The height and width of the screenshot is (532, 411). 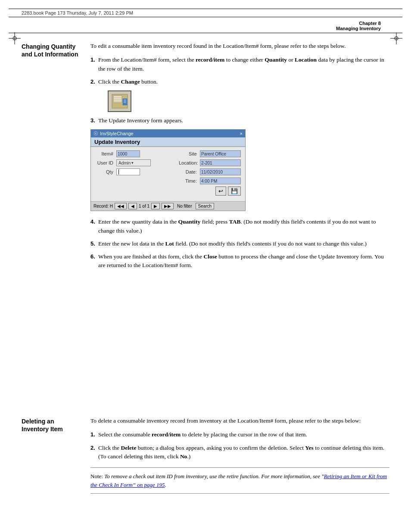 What do you see at coordinates (97, 476) in the screenshot?
I see `note-label: Note:` at bounding box center [97, 476].